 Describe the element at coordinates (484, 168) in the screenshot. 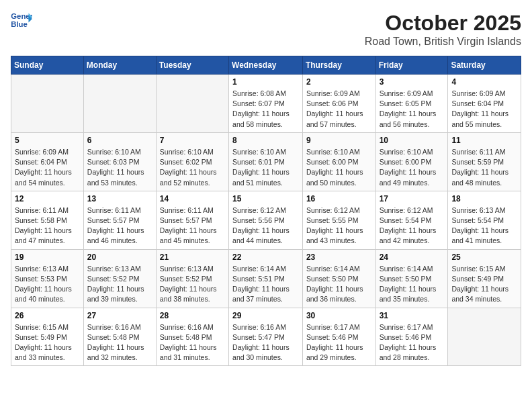

I see `day-info: Sunrise: 6:11 AMSunset: 5:59 PMDaylight:…` at that location.